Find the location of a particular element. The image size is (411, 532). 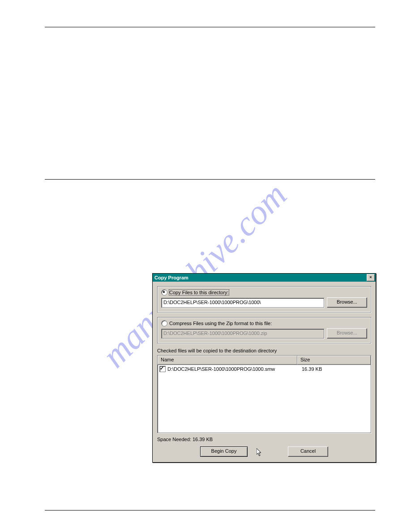

copy-directory-input: D:\DOC2HELP\SER-1000\1000PROG\1000\ is located at coordinates (243, 303).